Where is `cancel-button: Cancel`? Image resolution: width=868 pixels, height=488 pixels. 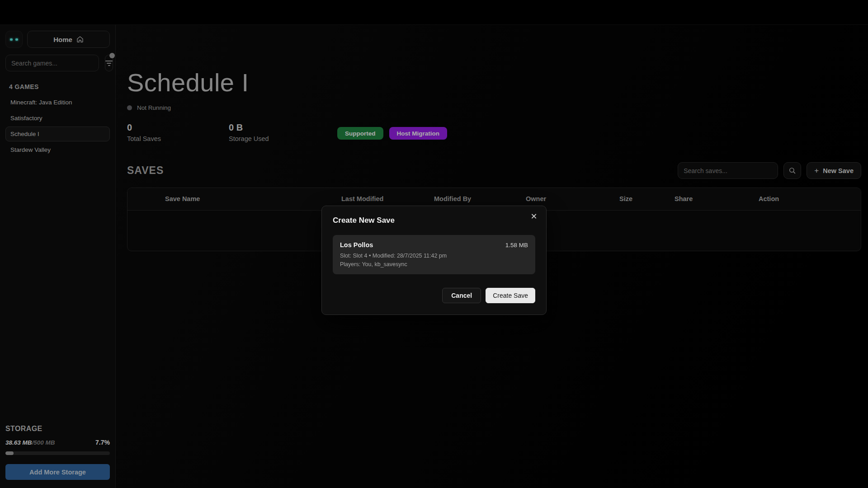
cancel-button: Cancel is located at coordinates (462, 296).